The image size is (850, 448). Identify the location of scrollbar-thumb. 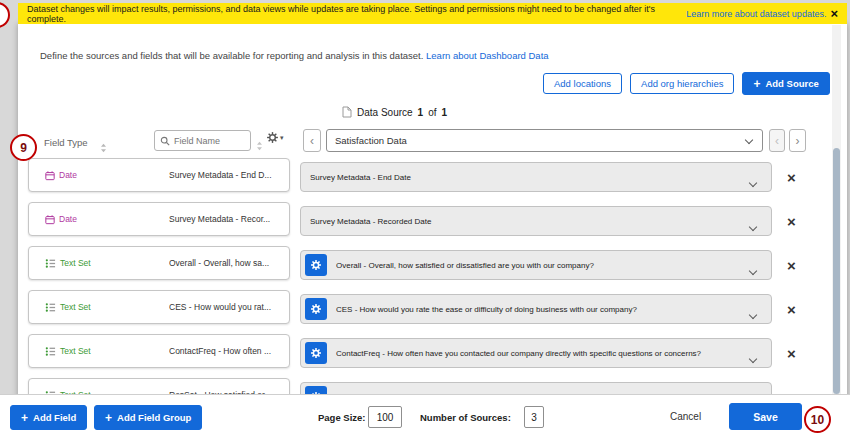
(836, 271).